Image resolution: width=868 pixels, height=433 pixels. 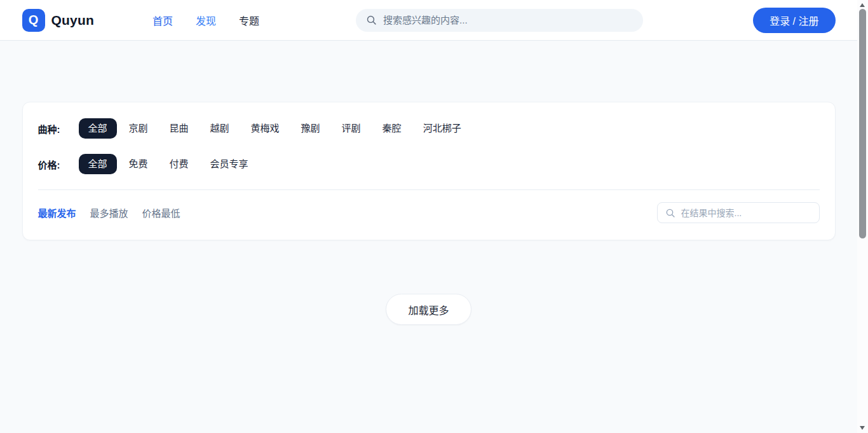 What do you see at coordinates (220, 128) in the screenshot?
I see `genre-pill-yueju: 越剧` at bounding box center [220, 128].